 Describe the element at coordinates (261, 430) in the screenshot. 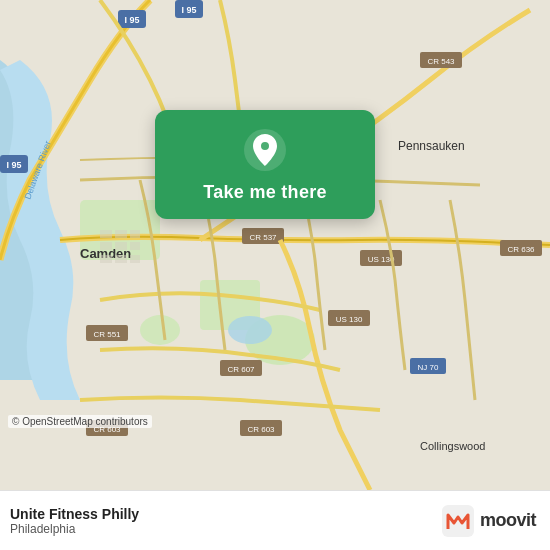

I see `svg-text: CR 603` at that location.